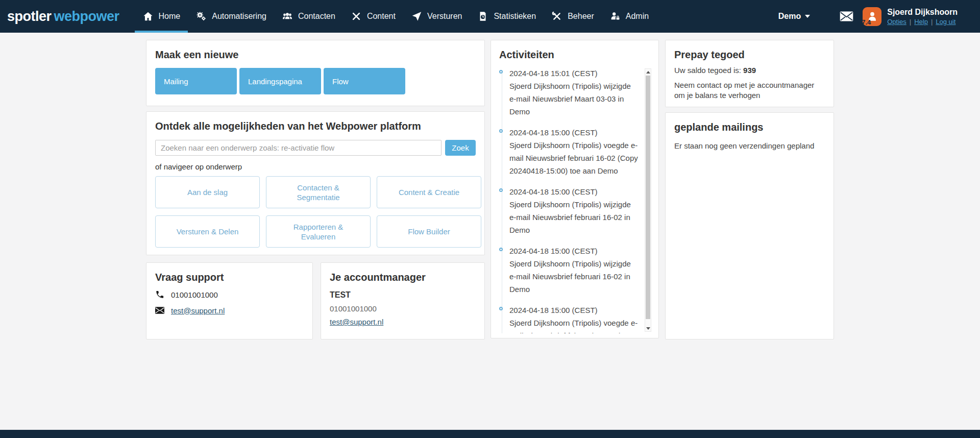  I want to click on activities-scrollbar, so click(648, 200).